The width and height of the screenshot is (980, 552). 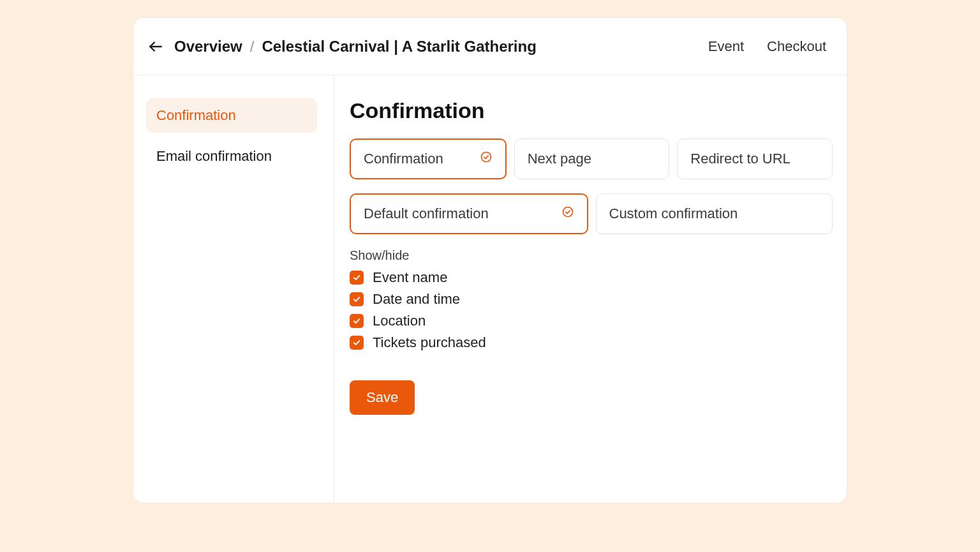 What do you see at coordinates (592, 159) in the screenshot?
I see `option-next-page: Next page` at bounding box center [592, 159].